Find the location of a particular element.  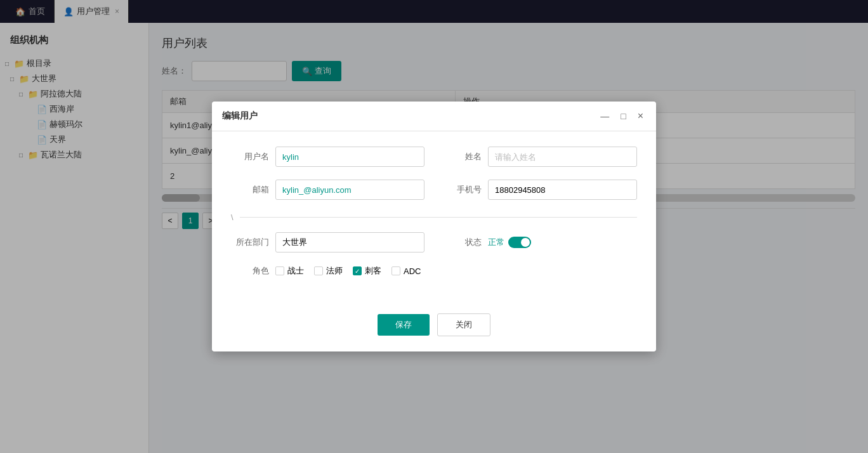

form-group-username: 用户名 is located at coordinates (327, 157).